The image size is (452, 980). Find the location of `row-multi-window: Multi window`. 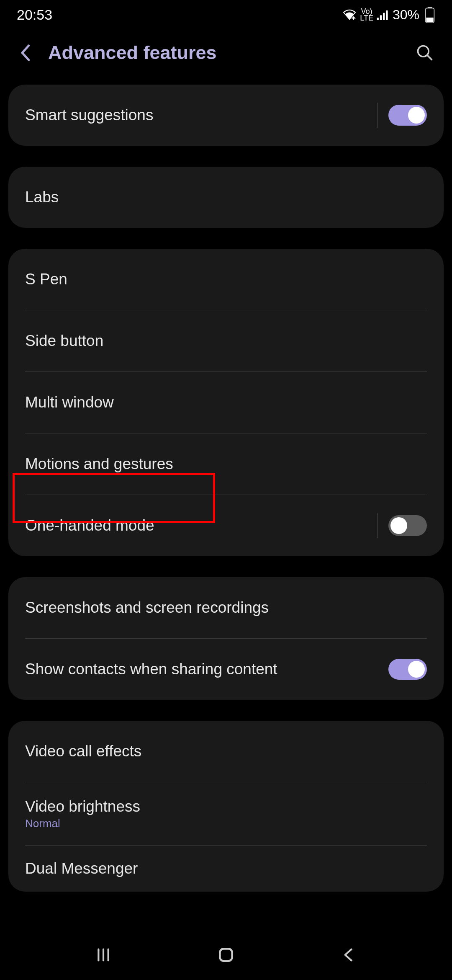

row-multi-window: Multi window is located at coordinates (226, 402).